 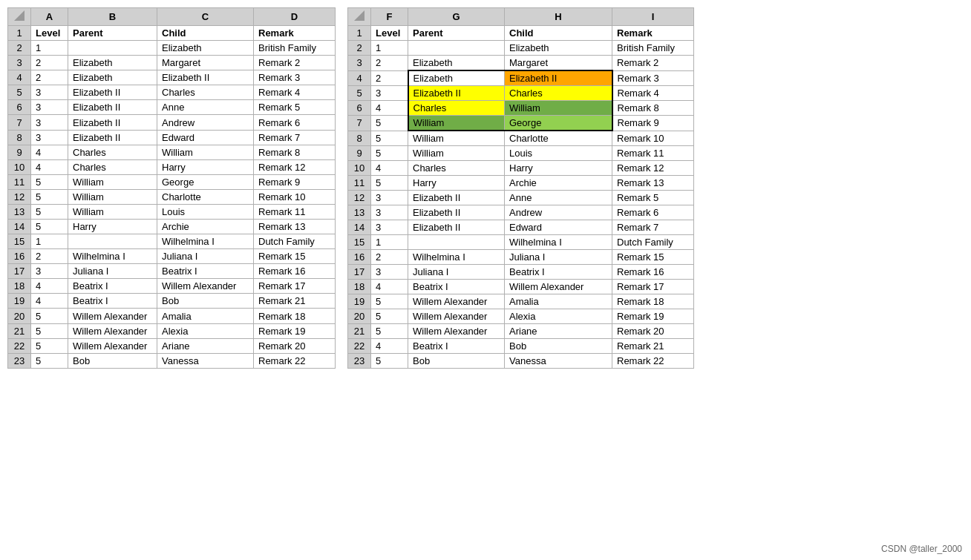 I want to click on right-cell-i-1: Remark, so click(x=653, y=33).